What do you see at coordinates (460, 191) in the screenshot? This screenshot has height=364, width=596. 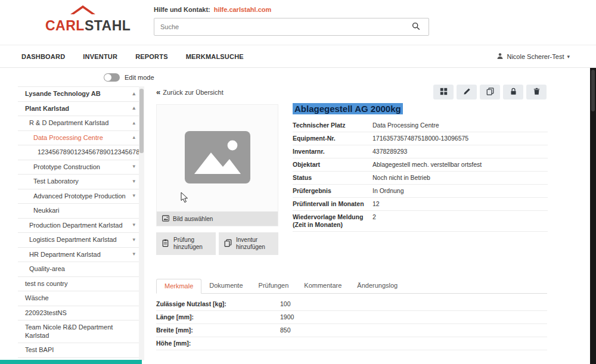 I see `detail-value: In Ordnung` at bounding box center [460, 191].